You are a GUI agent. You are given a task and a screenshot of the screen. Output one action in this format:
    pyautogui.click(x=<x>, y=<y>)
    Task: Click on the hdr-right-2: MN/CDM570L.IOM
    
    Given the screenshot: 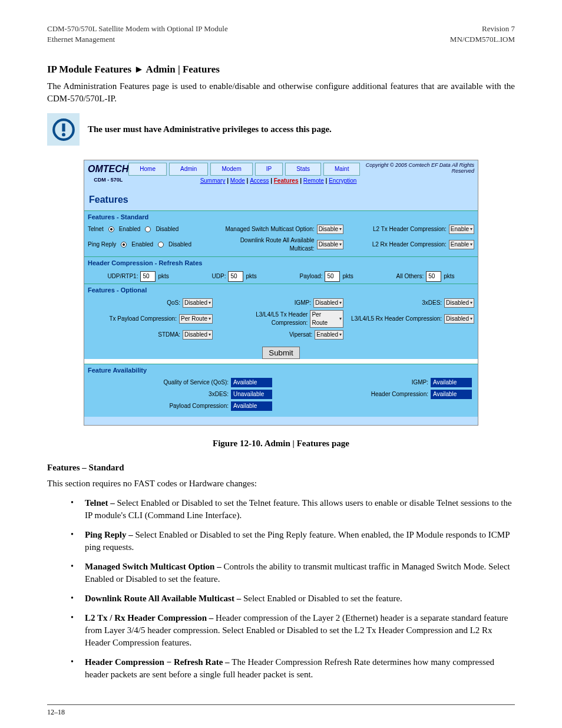 What is the action you would take?
    pyautogui.click(x=482, y=39)
    